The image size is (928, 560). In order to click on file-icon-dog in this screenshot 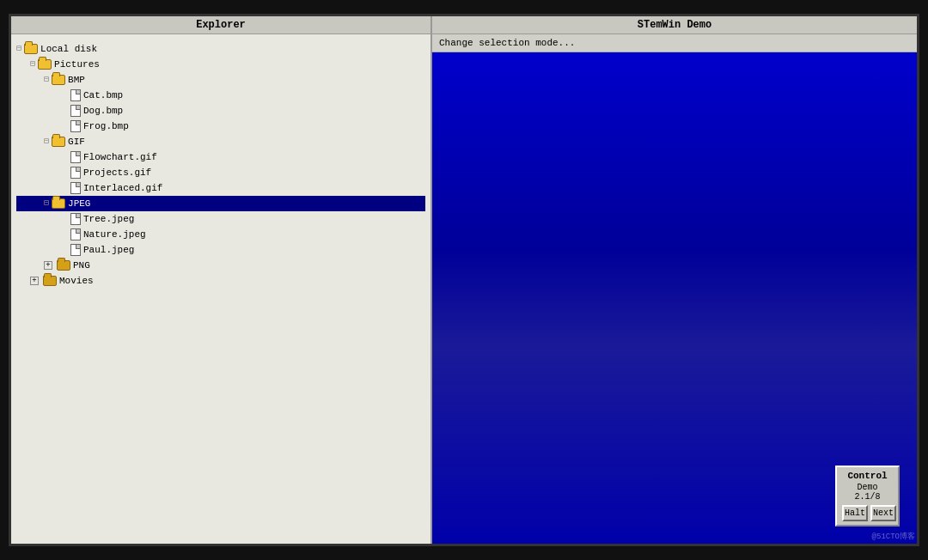, I will do `click(76, 111)`.